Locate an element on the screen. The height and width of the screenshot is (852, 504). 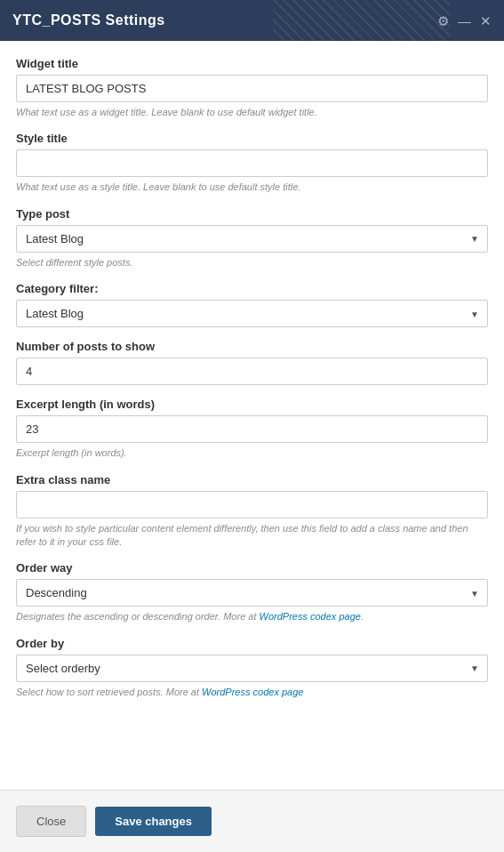
order-way-label: Order way is located at coordinates (252, 567).